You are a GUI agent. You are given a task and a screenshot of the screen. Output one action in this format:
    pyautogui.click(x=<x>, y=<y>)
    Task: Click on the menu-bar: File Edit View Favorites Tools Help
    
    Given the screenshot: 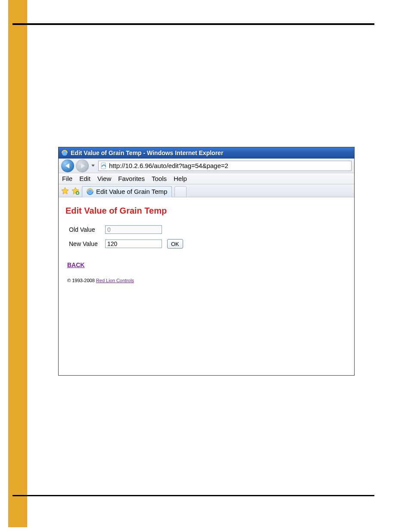 What is the action you would take?
    pyautogui.click(x=206, y=179)
    